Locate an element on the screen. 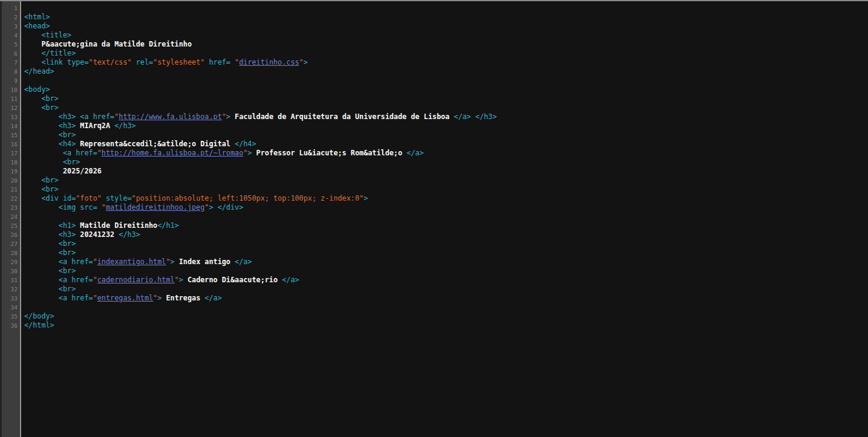 The height and width of the screenshot is (437, 868). line-number-24: 24 is located at coordinates (11, 216).